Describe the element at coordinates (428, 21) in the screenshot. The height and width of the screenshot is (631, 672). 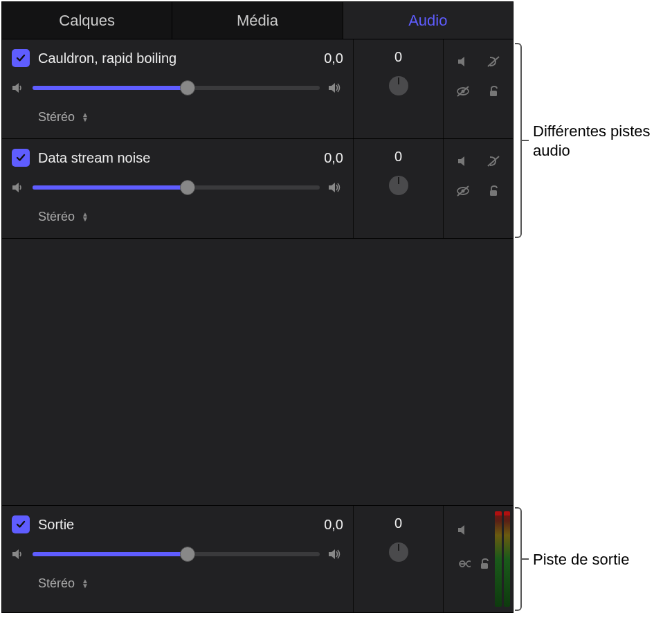
I see `tab-audio: Audio` at that location.